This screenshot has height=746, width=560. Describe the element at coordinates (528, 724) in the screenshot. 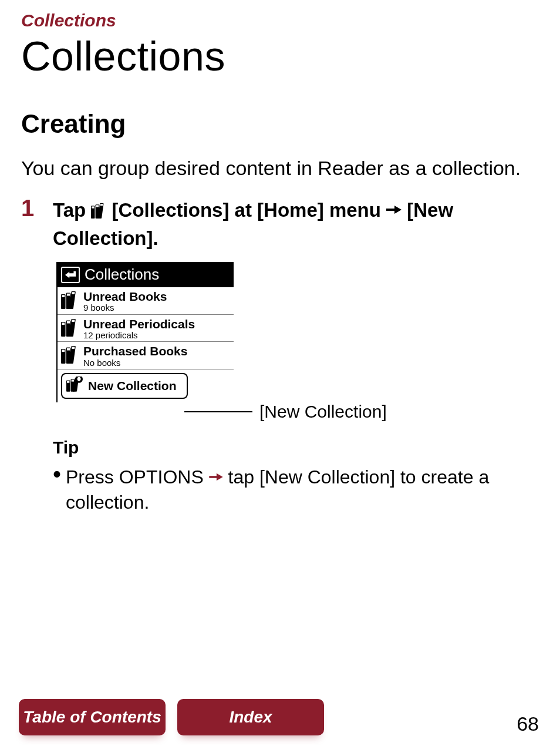

I see `page-number: 68` at that location.